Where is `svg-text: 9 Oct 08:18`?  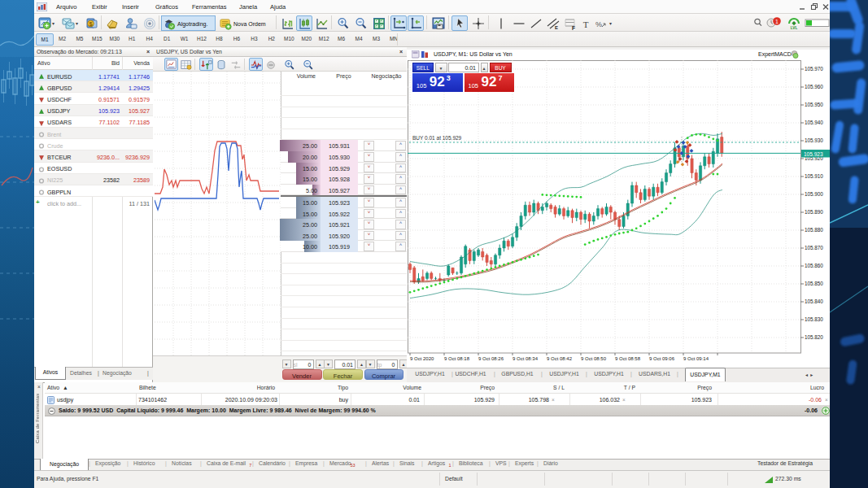
svg-text: 9 Oct 08:18 is located at coordinates (457, 359).